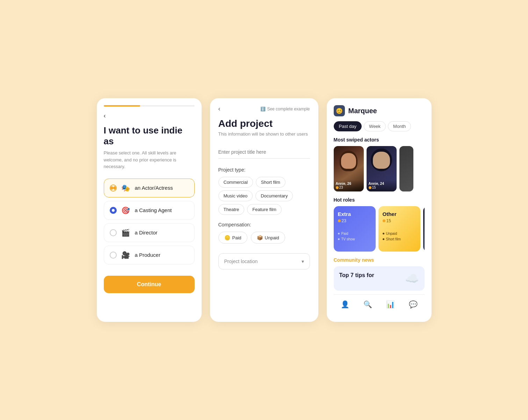 This screenshot has height=420, width=528. Describe the element at coordinates (154, 188) in the screenshot. I see `actor-label: an Actor/Actress` at that location.